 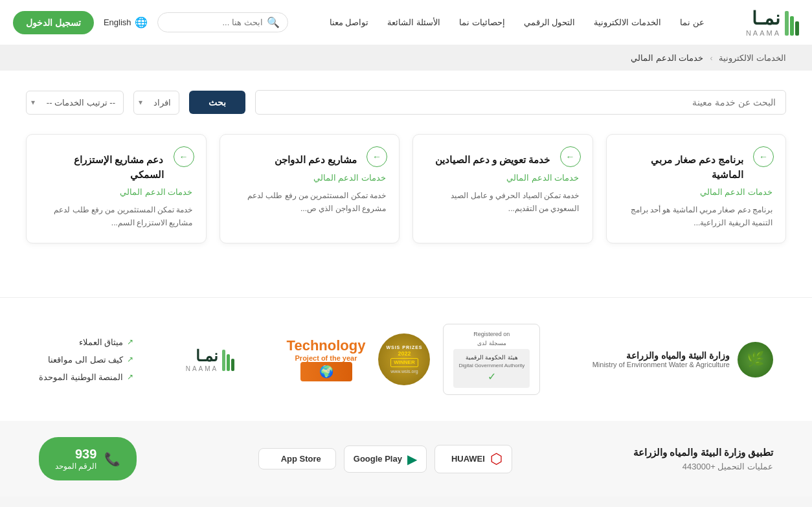 I want to click on tech-sub-of: Project of the year, so click(x=326, y=358).